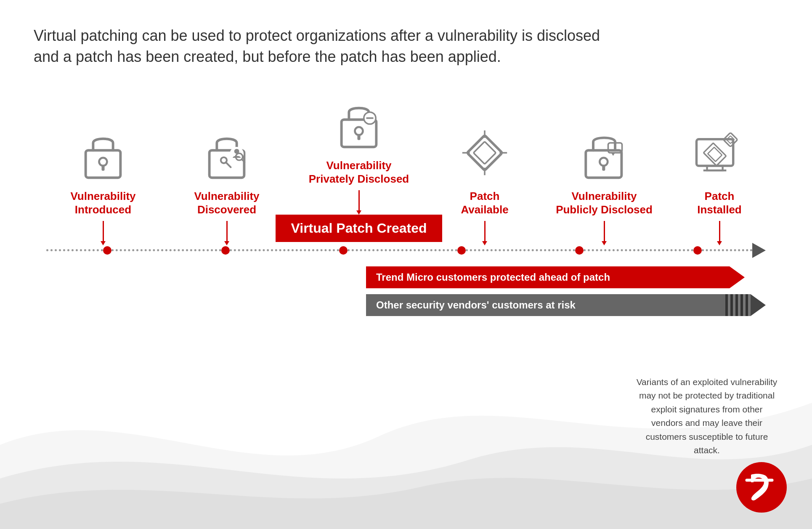 This screenshot has width=812, height=529. I want to click on trend-micro-logo, so click(762, 488).